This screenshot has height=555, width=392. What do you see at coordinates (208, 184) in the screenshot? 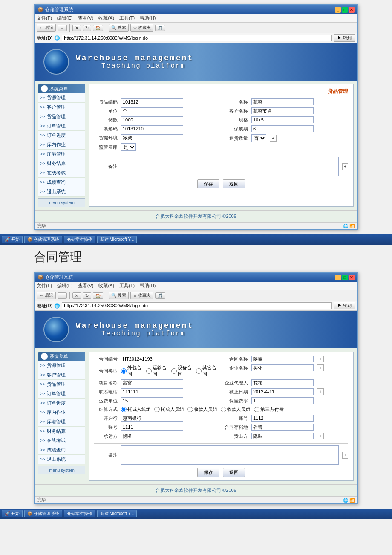
I see `save-btn-1: 保存` at bounding box center [208, 184].